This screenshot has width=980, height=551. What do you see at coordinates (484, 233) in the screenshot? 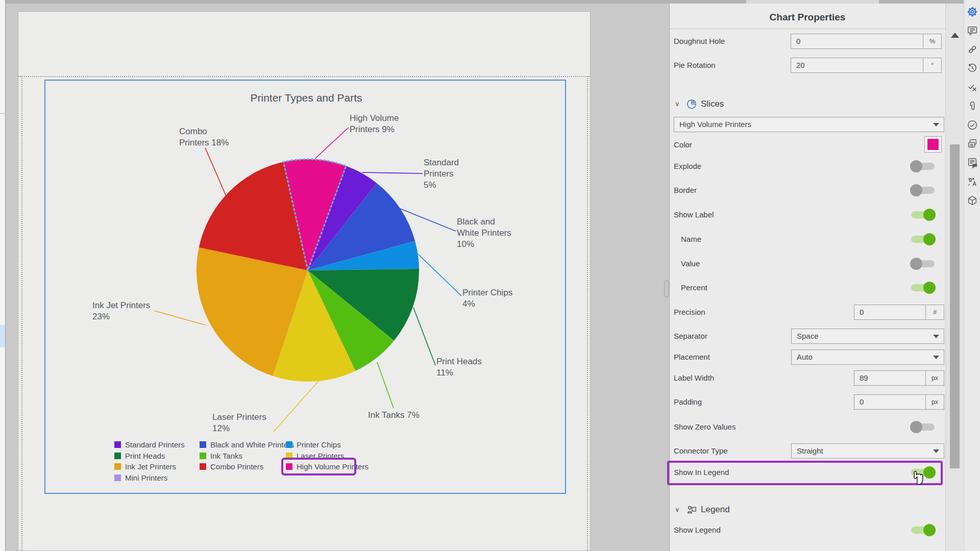
I see `pie-label-black-and-white-printers: Black and White Printers 10%` at bounding box center [484, 233].